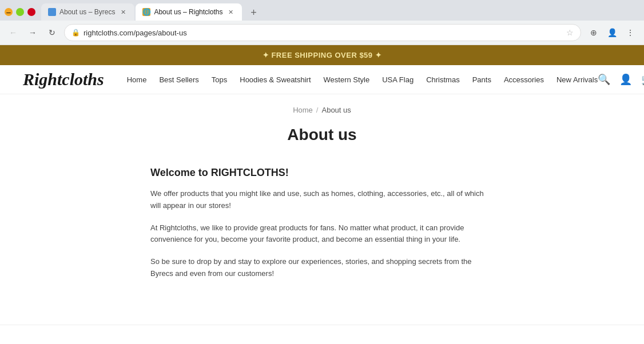  Describe the element at coordinates (323, 33) in the screenshot. I see `address-bar: 🔒 rightcloths.com/pages/about-us ☆` at that location.